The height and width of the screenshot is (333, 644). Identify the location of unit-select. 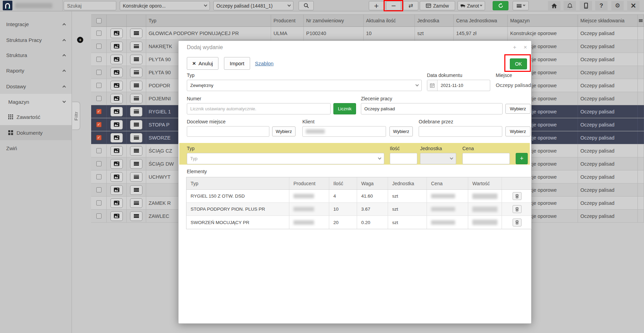
(438, 159).